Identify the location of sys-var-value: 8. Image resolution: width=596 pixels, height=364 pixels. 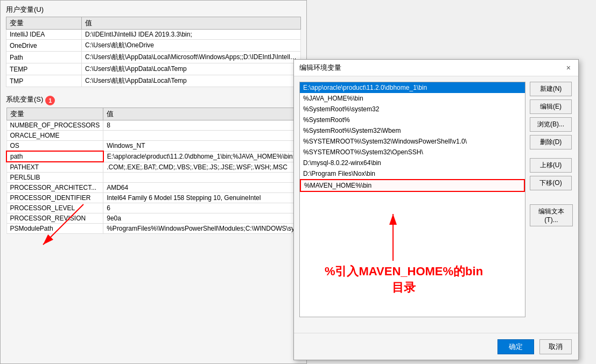
(206, 126).